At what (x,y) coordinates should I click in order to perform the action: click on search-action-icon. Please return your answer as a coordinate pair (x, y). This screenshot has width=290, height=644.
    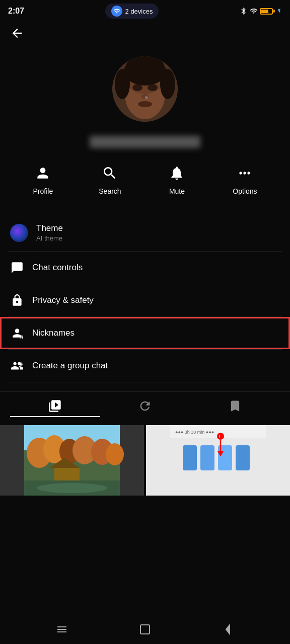
    Looking at the image, I should click on (110, 173).